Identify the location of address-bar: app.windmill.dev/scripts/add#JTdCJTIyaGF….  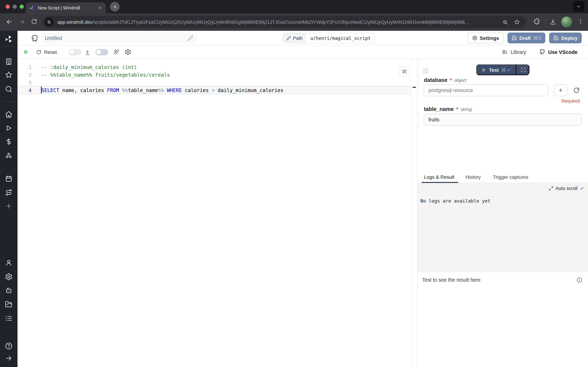
(285, 22).